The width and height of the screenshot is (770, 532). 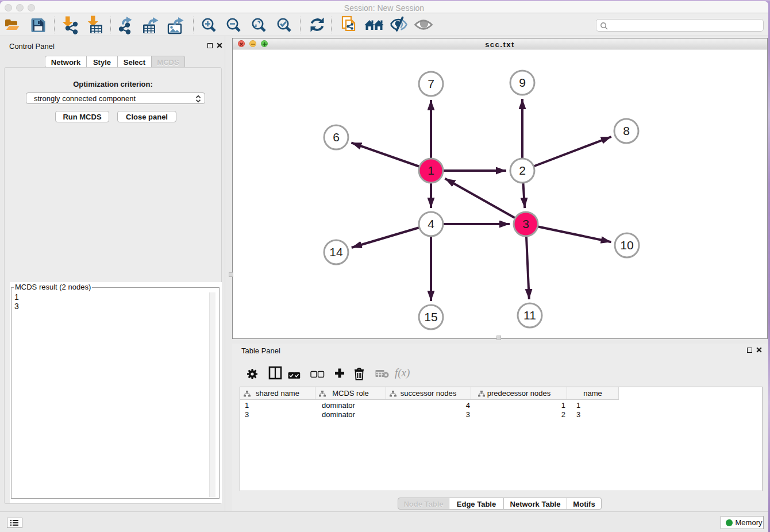 What do you see at coordinates (431, 170) in the screenshot?
I see `svg-text: 1` at bounding box center [431, 170].